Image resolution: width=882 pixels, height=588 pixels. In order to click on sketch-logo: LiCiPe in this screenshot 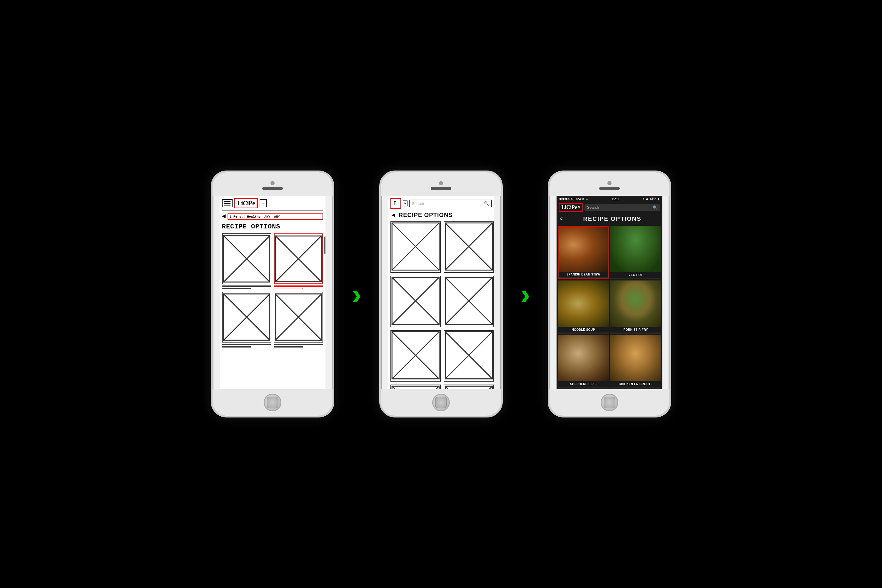, I will do `click(246, 203)`.